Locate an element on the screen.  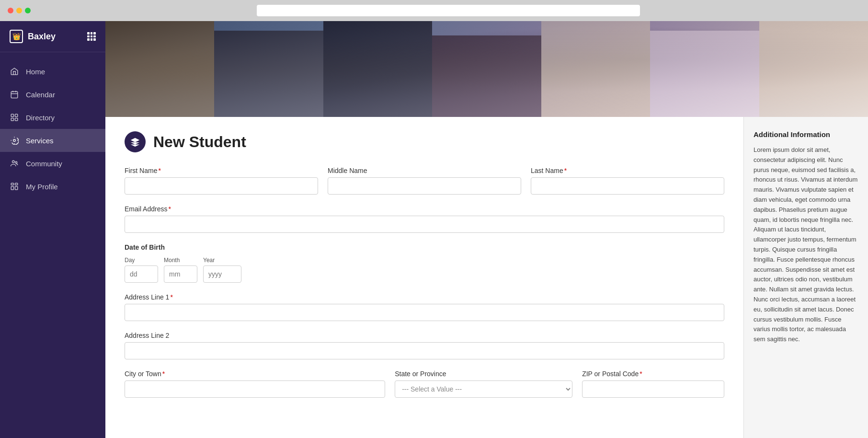
community-icon is located at coordinates (14, 163).